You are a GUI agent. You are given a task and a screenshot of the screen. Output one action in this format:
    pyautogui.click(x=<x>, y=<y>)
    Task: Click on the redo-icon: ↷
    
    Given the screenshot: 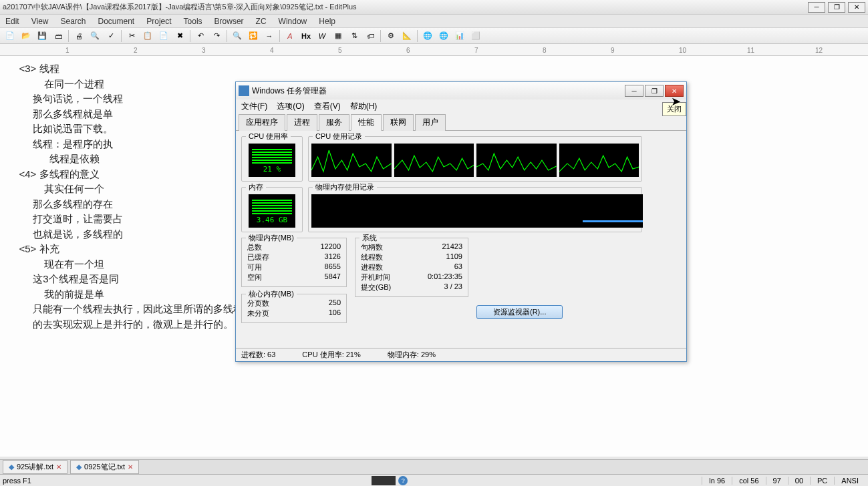 What is the action you would take?
    pyautogui.click(x=216, y=36)
    